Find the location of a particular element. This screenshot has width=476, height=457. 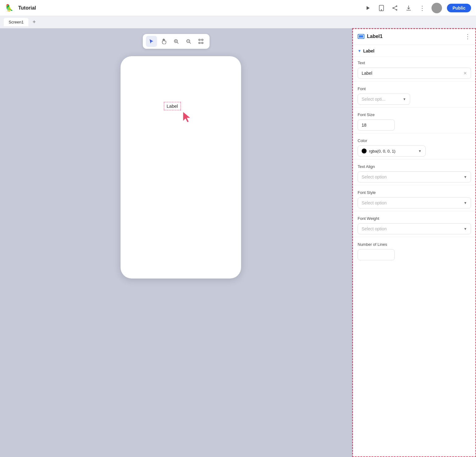

text-label: Text is located at coordinates (414, 63).